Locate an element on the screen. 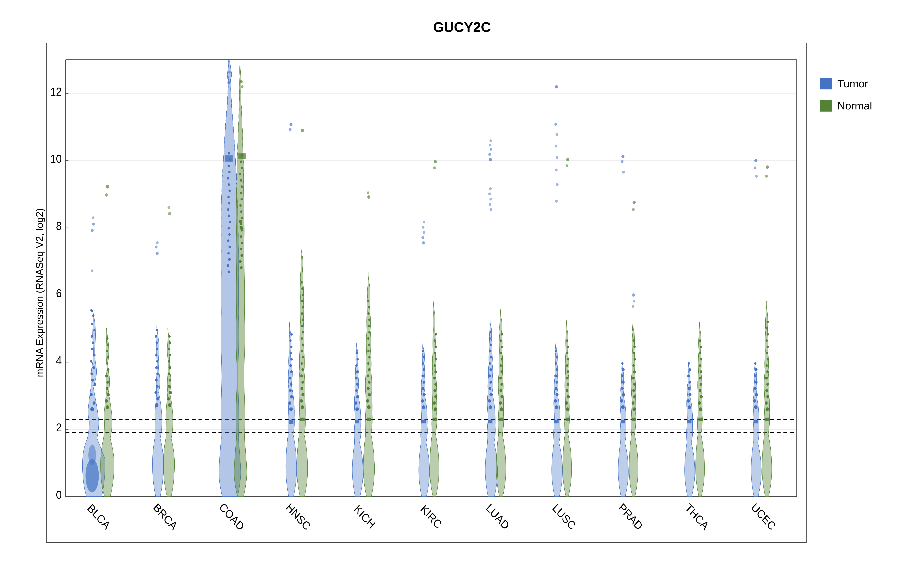  svg-text: KICH is located at coordinates (365, 517).